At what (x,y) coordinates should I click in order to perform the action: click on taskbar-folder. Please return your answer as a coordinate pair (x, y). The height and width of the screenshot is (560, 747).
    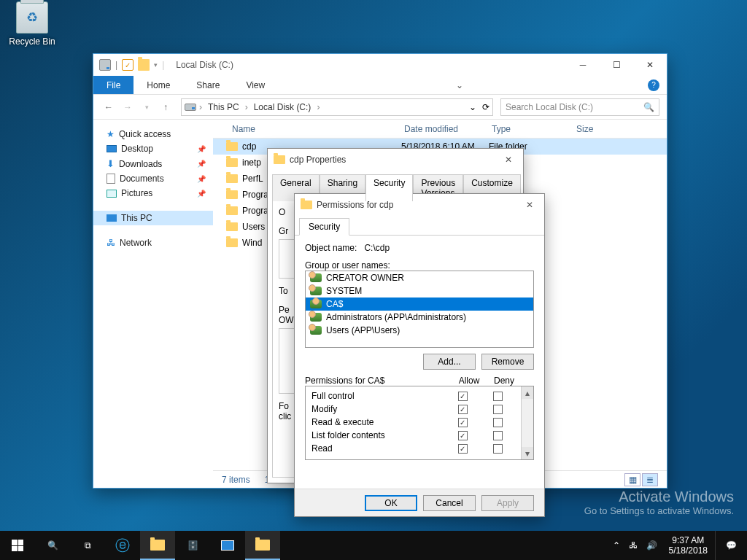
    Looking at the image, I should click on (263, 545).